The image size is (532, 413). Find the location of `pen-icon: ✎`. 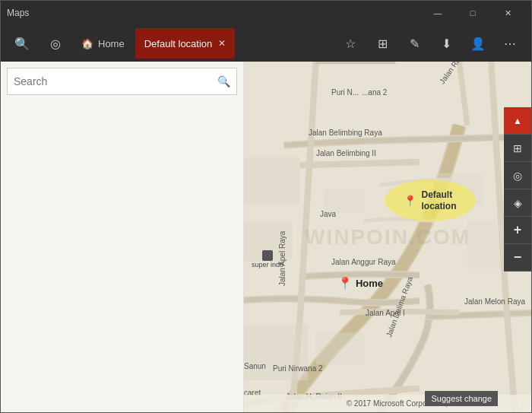

pen-icon: ✎ is located at coordinates (415, 44).